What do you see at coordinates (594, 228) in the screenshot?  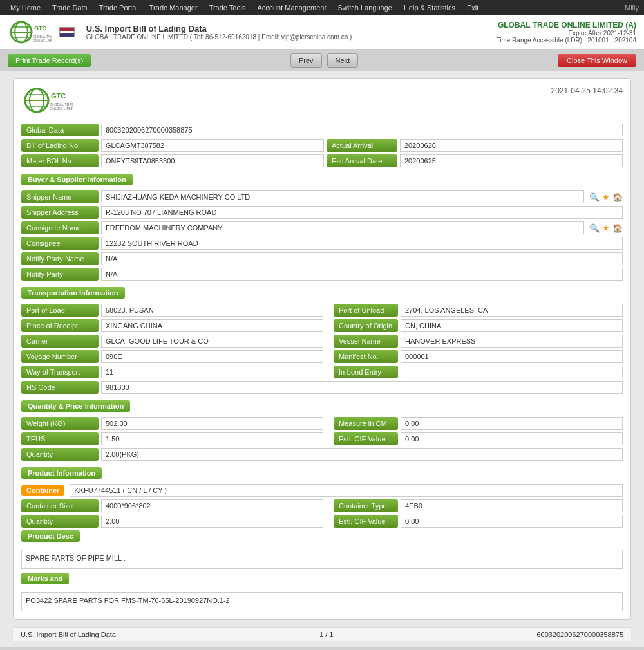 I see `consignee-search-icon: 🔍` at bounding box center [594, 228].